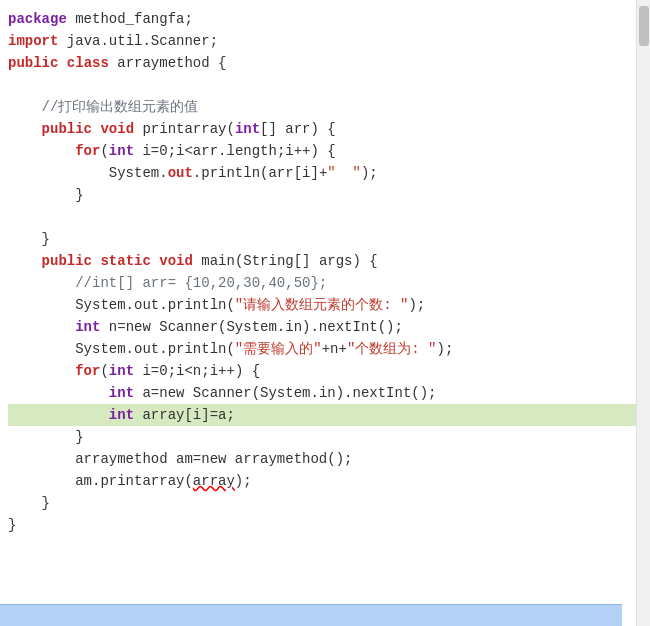  I want to click on keyword: out, so click(180, 173).